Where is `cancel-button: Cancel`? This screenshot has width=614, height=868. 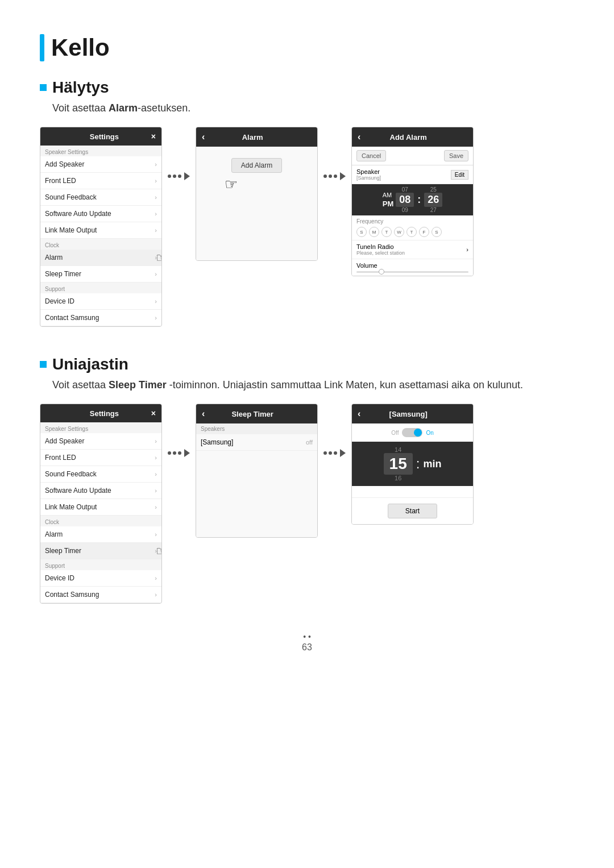
cancel-button: Cancel is located at coordinates (371, 156).